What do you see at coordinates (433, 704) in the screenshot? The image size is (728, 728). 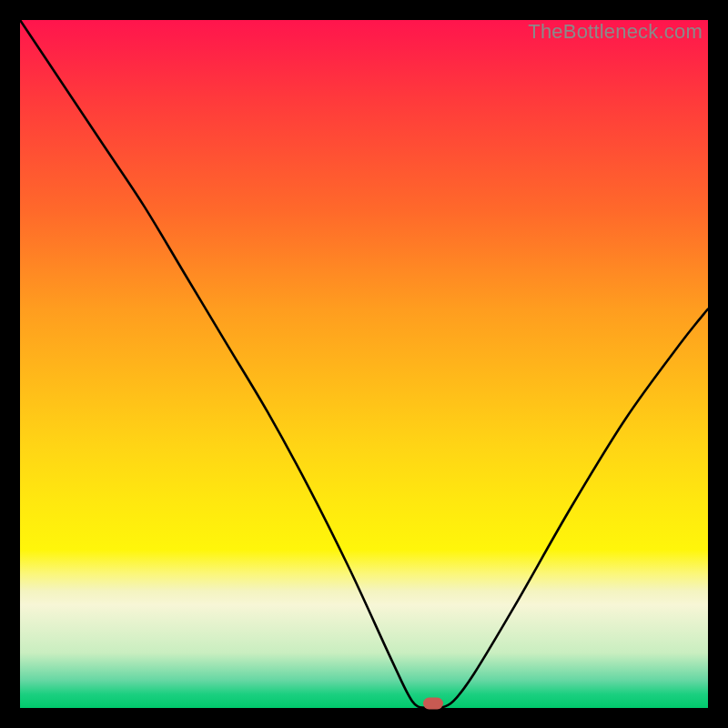 I see `minimum-marker` at bounding box center [433, 704].